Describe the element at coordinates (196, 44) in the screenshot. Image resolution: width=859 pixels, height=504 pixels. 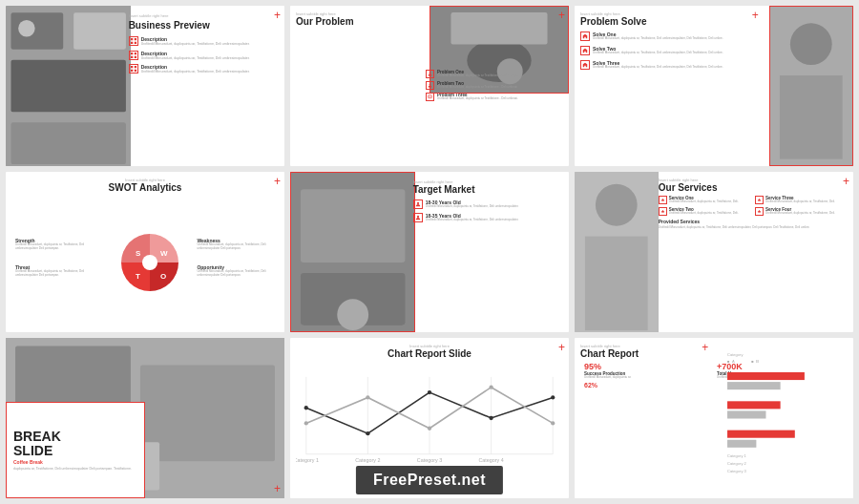
I see `slide-1-item-desc-1: Urofitedil Moruraduet, duplopuintu ar, T…` at that location.